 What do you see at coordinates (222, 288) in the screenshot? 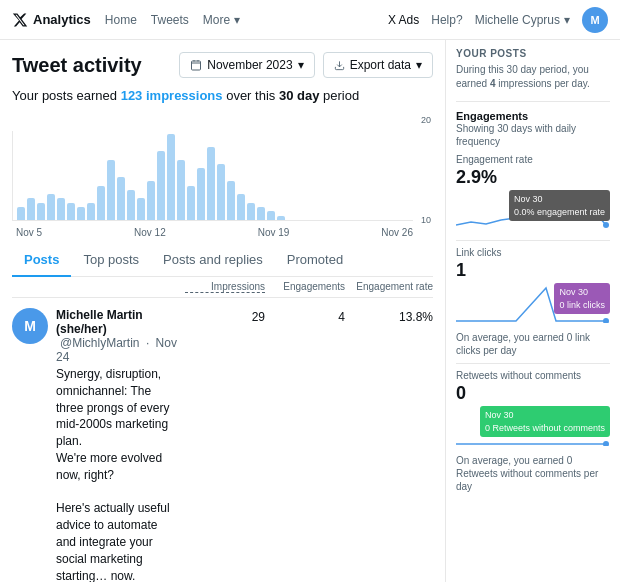
I see `table-header: Impressions Engagements Engagement rate` at bounding box center [222, 288].